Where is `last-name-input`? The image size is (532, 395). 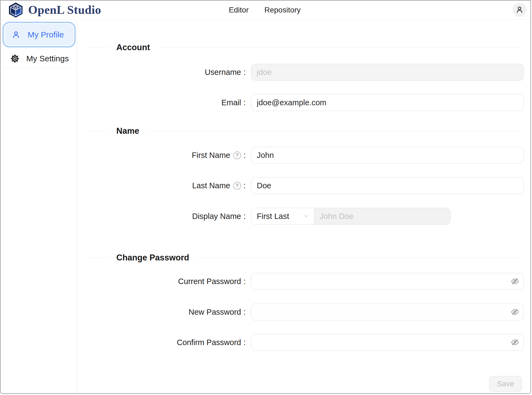 last-name-input is located at coordinates (387, 186).